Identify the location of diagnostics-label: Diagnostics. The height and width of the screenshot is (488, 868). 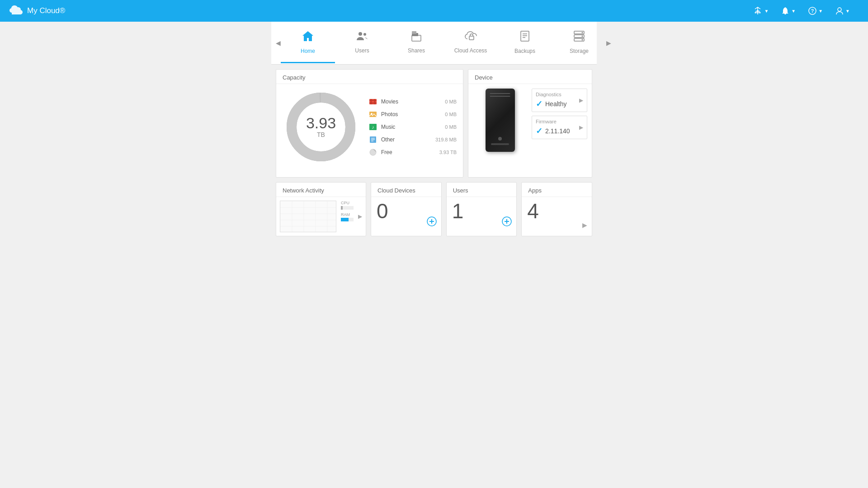
(560, 94).